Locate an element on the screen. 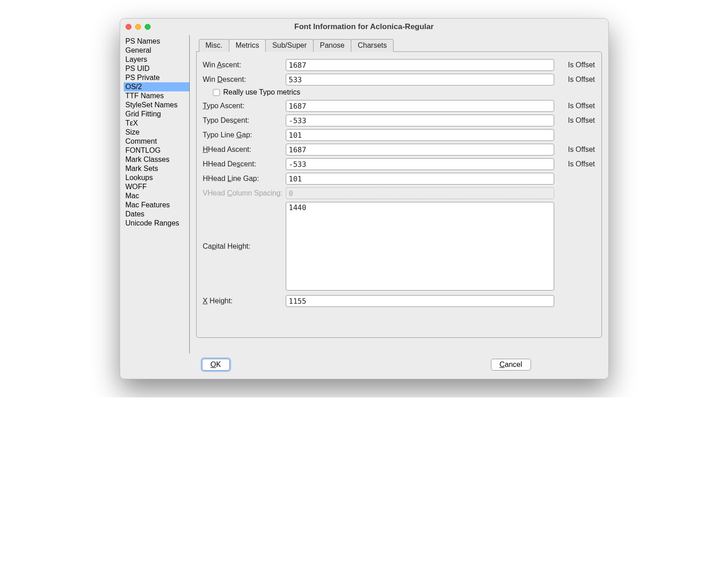  sidebar-item-mac-features: Mac Features is located at coordinates (157, 205).